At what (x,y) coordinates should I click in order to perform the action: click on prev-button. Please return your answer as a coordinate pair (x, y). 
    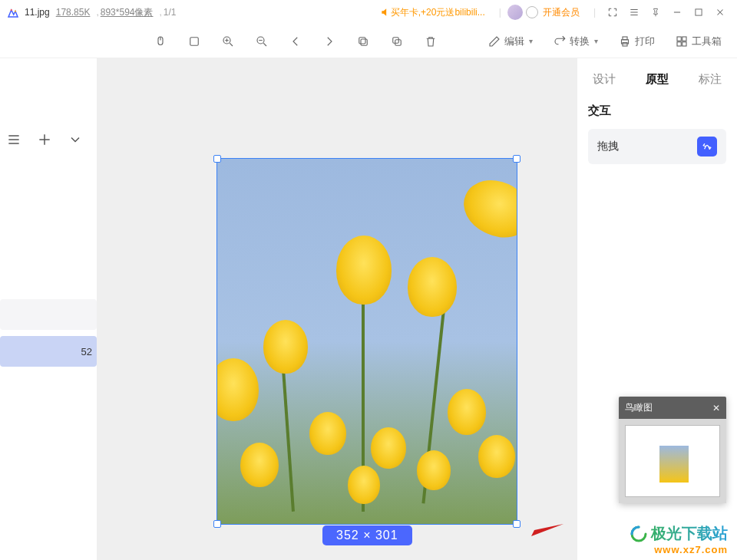
    Looking at the image, I should click on (296, 41).